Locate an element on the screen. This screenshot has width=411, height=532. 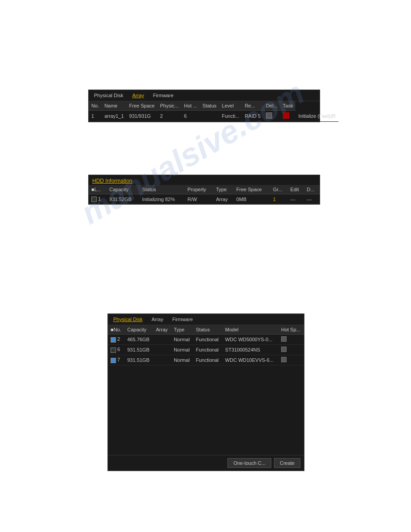
hdd-col-capacity: Capacity is located at coordinates (123, 190).